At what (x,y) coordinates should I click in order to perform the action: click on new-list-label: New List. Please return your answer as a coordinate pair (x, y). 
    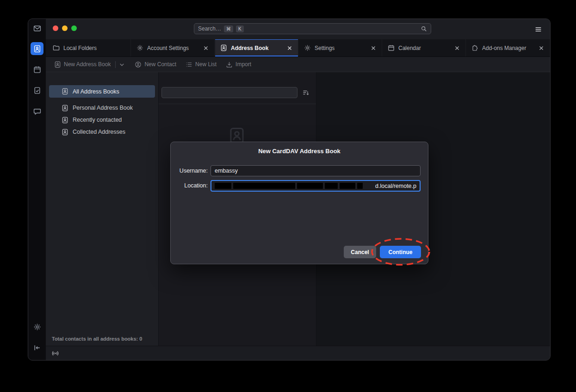
    Looking at the image, I should click on (206, 64).